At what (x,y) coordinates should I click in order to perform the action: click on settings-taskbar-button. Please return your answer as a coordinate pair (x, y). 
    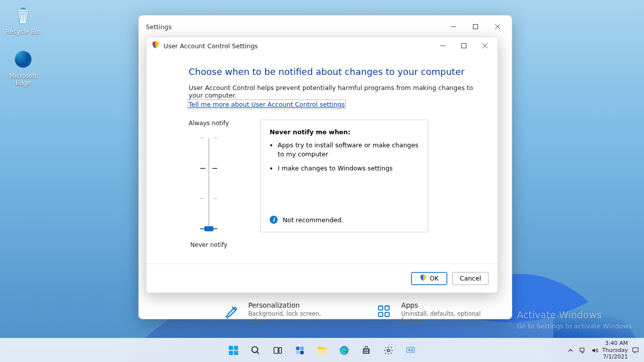
    Looking at the image, I should click on (388, 350).